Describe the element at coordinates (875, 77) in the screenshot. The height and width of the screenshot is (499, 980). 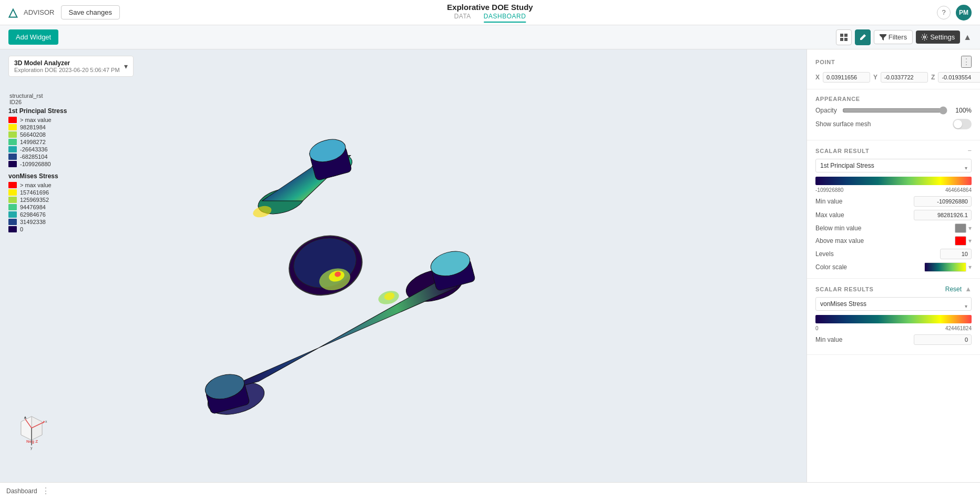
I see `coord-y-label: Y` at that location.